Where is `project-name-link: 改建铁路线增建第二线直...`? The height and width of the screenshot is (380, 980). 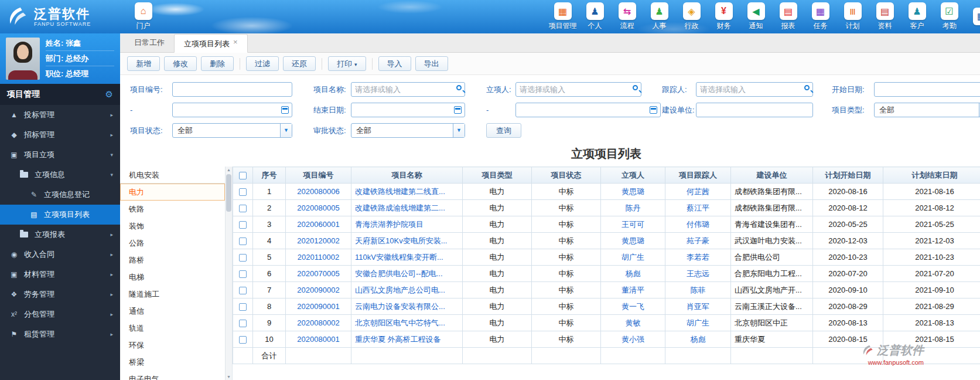
project-name-link: 改建铁路线增建第二线直... is located at coordinates (407, 192).